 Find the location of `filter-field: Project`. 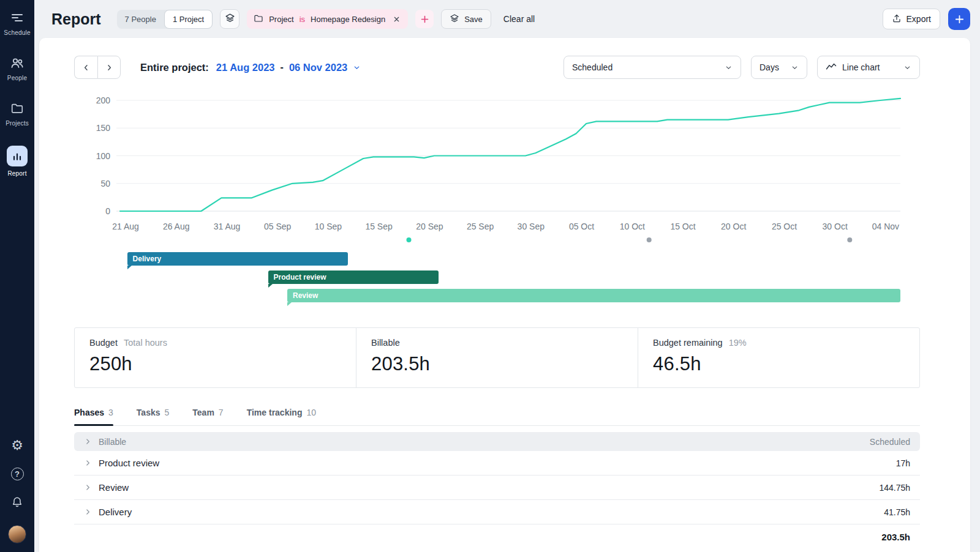

filter-field: Project is located at coordinates (281, 20).